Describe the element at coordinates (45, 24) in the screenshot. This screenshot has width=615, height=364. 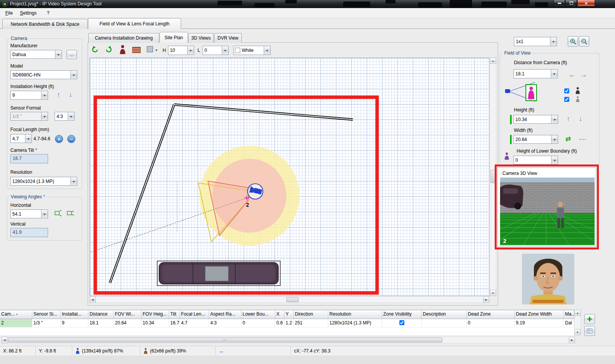
I see `tab-network-bandwidth: Network Bandwidth & Disk Space` at that location.